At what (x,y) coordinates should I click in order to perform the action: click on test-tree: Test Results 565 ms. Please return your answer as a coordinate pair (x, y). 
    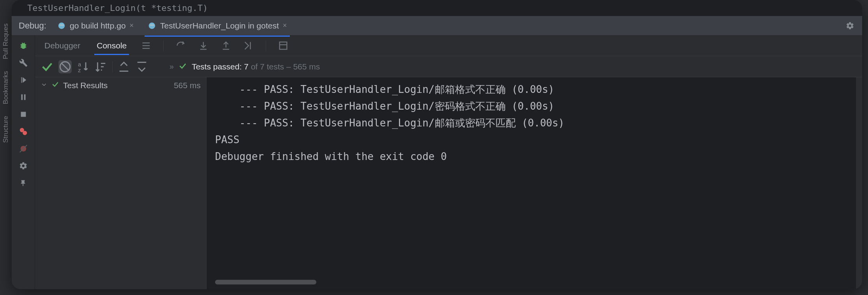
    Looking at the image, I should click on (121, 183).